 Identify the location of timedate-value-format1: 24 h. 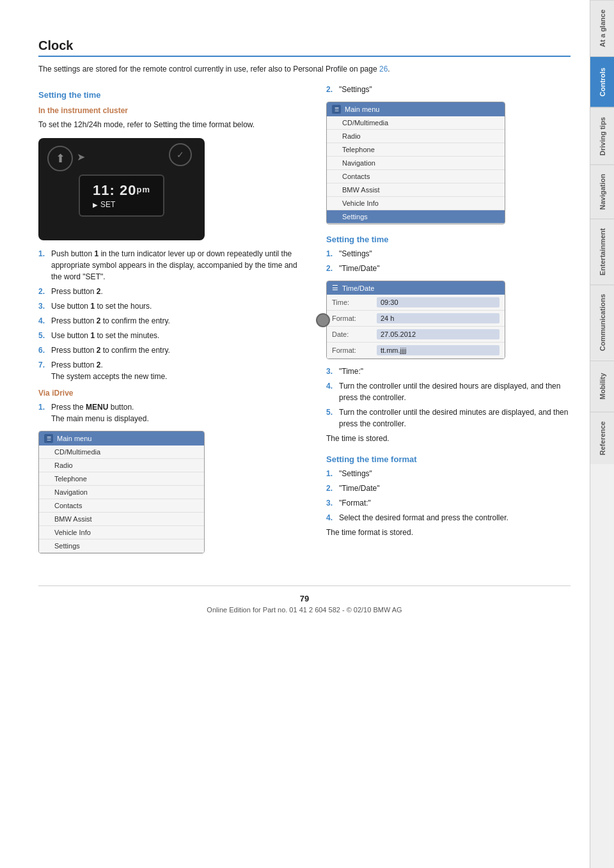
(438, 318).